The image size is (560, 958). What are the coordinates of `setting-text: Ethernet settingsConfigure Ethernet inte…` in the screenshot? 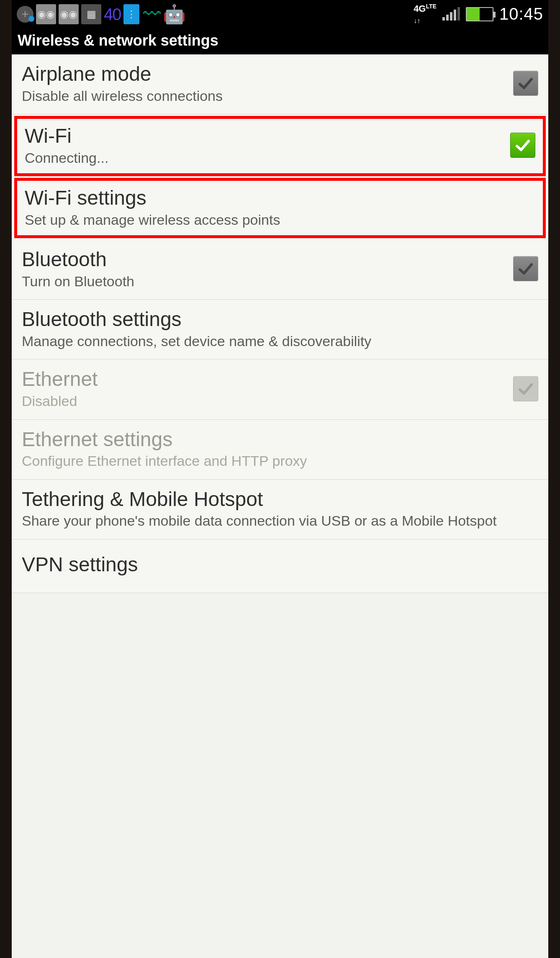 It's located at (280, 449).